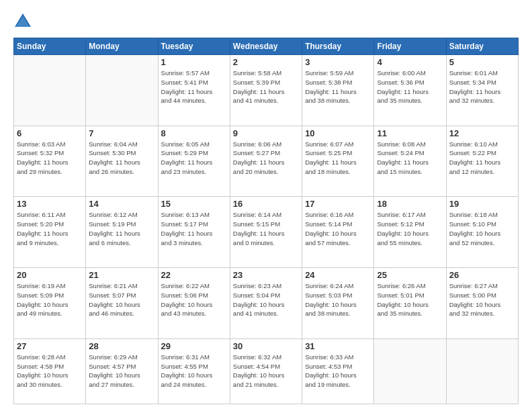 The height and width of the screenshot is (411, 532). Describe the element at coordinates (194, 62) in the screenshot. I see `day-number: 1` at that location.